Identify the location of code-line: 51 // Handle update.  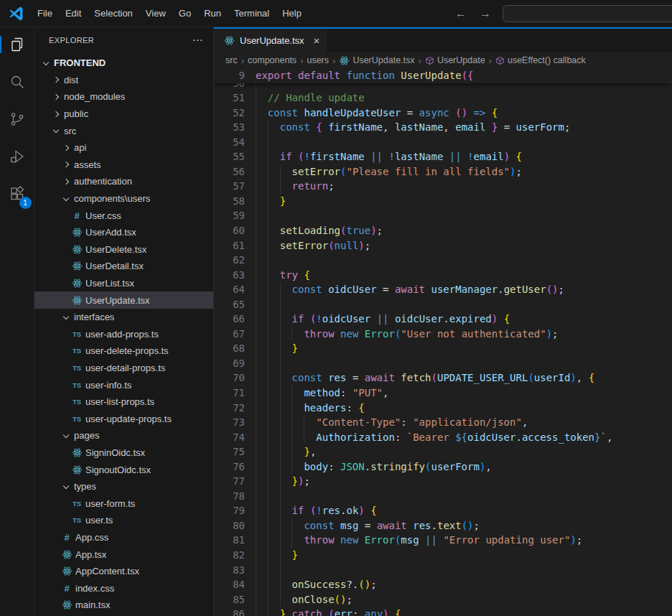
(443, 98).